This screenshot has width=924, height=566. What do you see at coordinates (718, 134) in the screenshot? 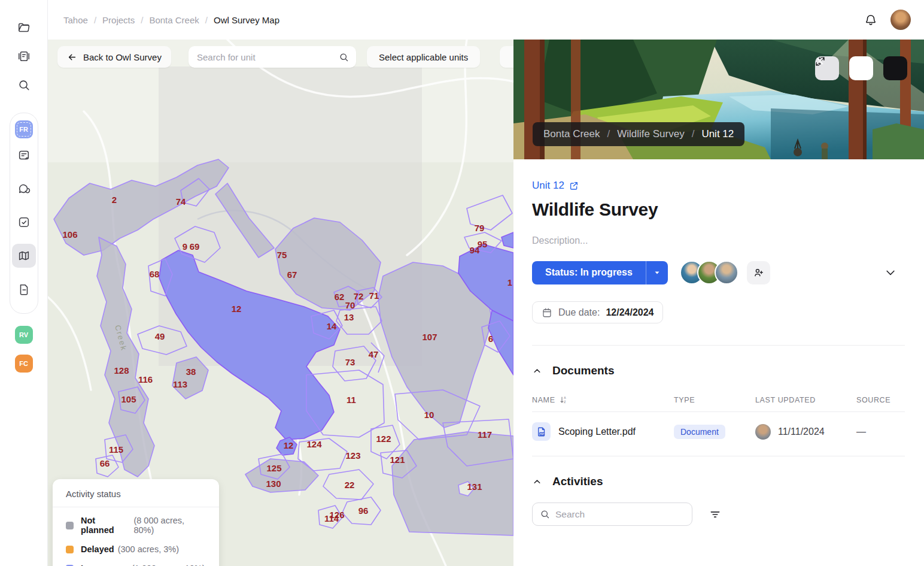
I see `hero-crumb-unit: Unit 12` at bounding box center [718, 134].